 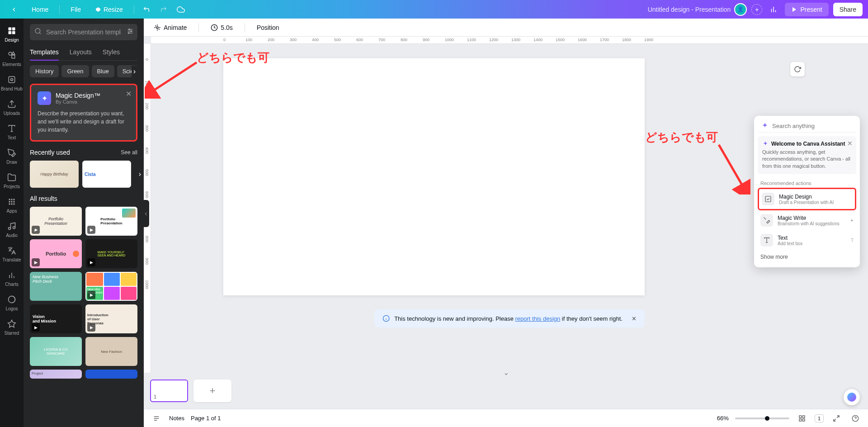 I want to click on assistant-text: Text Add text box T, so click(x=807, y=240).